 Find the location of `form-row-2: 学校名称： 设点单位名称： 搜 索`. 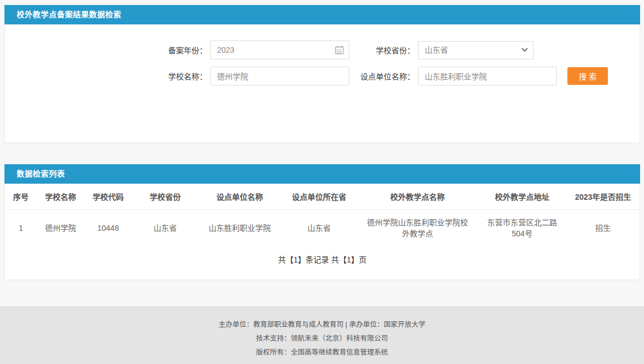

form-row-2: 学校名称： 设点单位名称： 搜 索 is located at coordinates (402, 76).